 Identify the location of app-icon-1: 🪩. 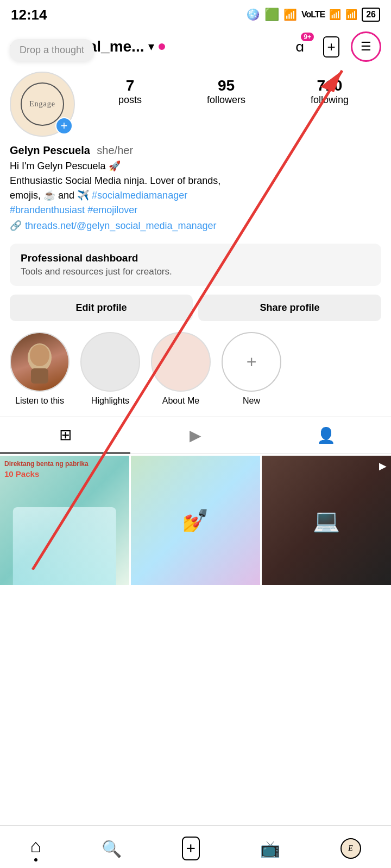
(253, 15).